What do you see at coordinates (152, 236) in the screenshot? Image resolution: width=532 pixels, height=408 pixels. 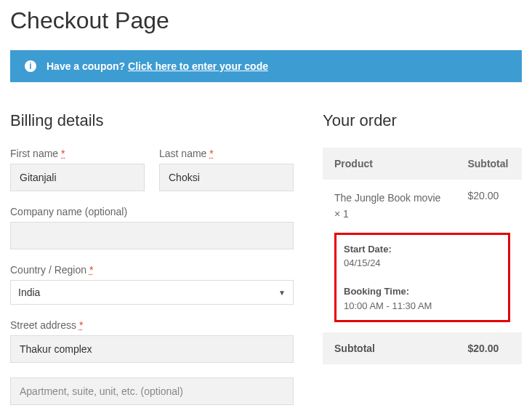 I see `company-field` at bounding box center [152, 236].